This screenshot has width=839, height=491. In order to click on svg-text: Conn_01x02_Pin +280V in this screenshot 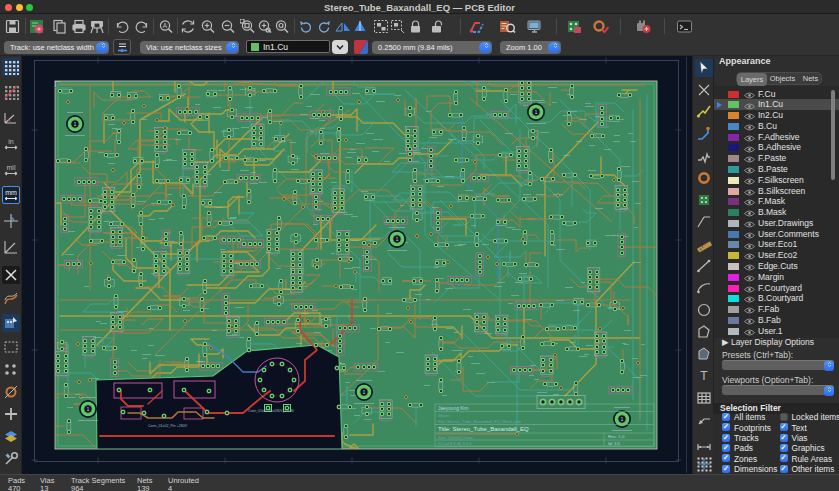, I will do `click(168, 426)`.